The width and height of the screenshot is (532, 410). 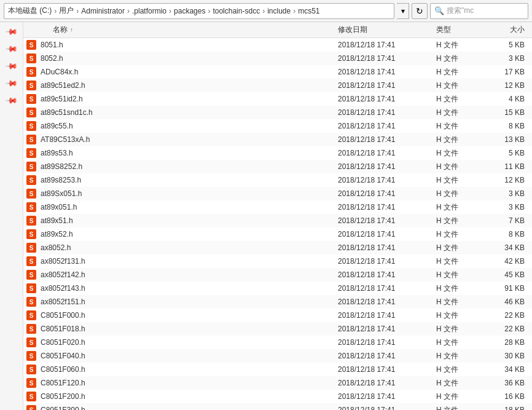 I want to click on file-size: 17 KB, so click(x=505, y=72).